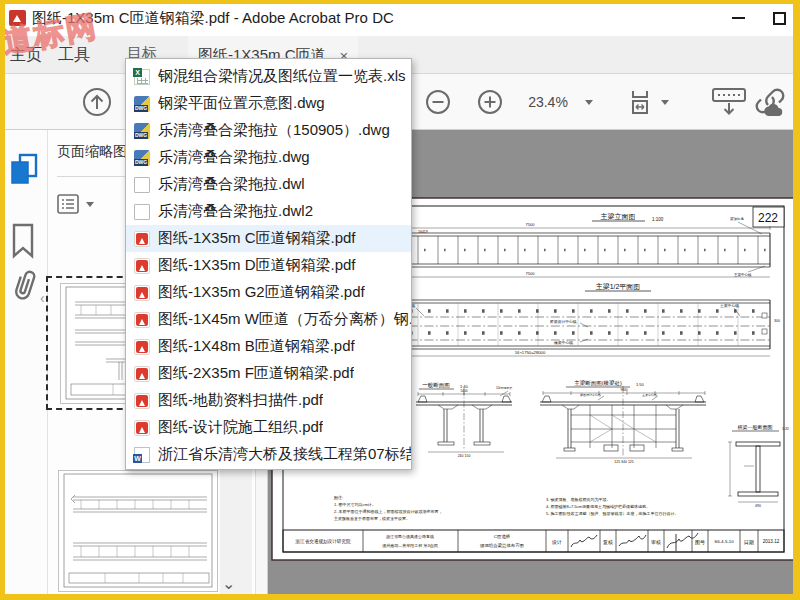 This screenshot has width=800, height=600. I want to click on title-bar: 图纸-1X35m C匝道钢箱梁.pdf - Adobe Acrobat Pro …, so click(400, 18).